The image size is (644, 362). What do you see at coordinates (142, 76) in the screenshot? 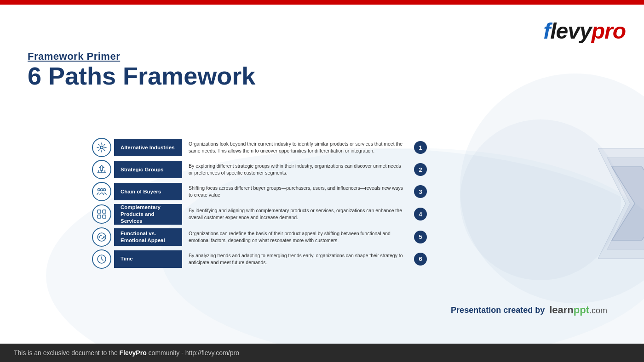
I see `framework-title: 6 Paths Framework` at bounding box center [142, 76].